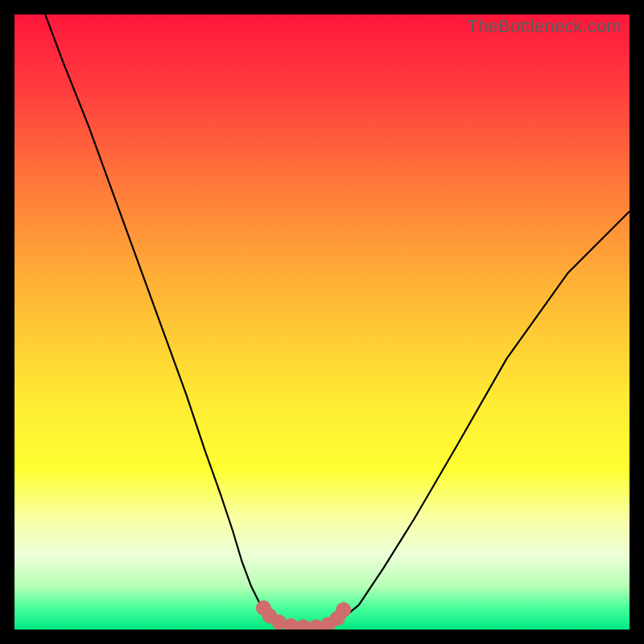 The height and width of the screenshot is (644, 644). Describe the element at coordinates (544, 27) in the screenshot. I see `watermark-text: TheBottleneck.com` at that location.